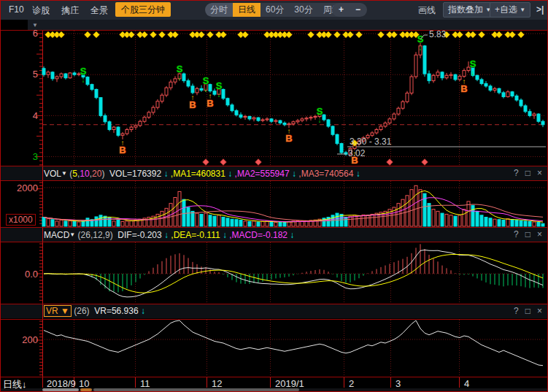  Describe the element at coordinates (16, 9) in the screenshot. I see `menu-f10: F10` at that location.